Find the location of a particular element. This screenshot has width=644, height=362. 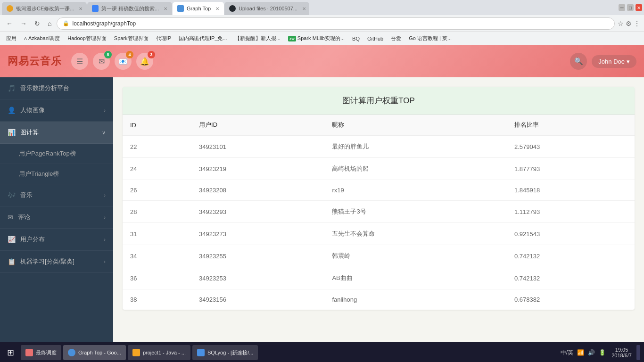

bell-badge: 3 is located at coordinates (151, 55).